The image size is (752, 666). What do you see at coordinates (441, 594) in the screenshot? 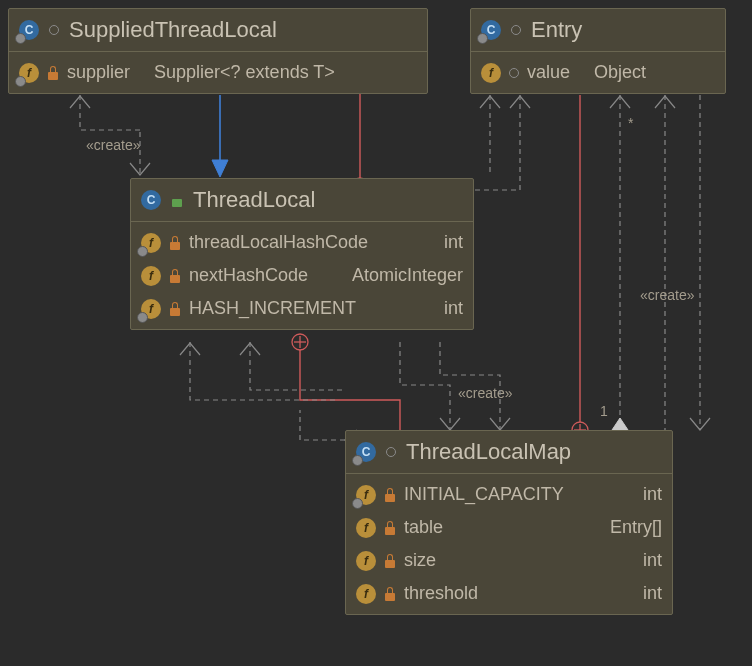
I see `field-name: threshold` at bounding box center [441, 594].